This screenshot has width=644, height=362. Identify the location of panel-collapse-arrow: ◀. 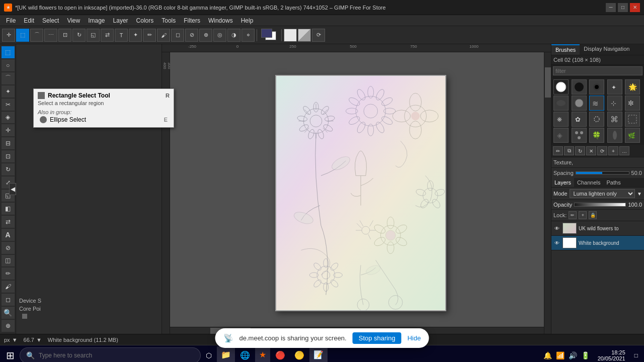
(13, 189).